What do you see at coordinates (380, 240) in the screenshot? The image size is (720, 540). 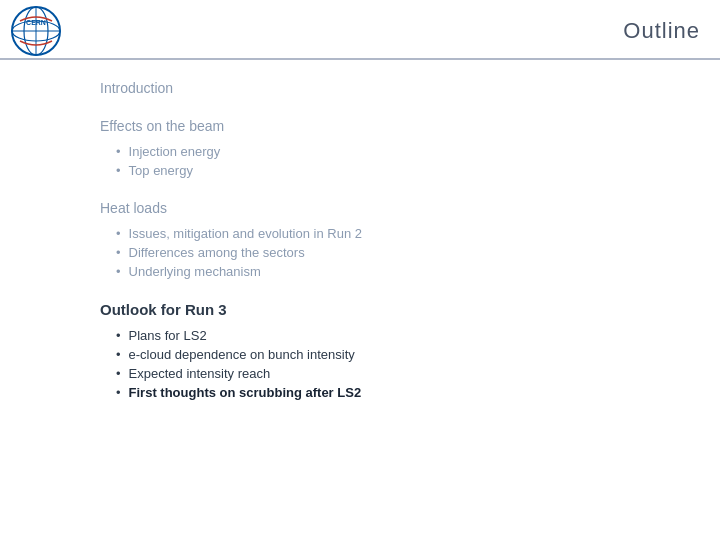 I see `heat-loads-section: Heat loads • Issues, mitigation and evol…` at bounding box center [380, 240].